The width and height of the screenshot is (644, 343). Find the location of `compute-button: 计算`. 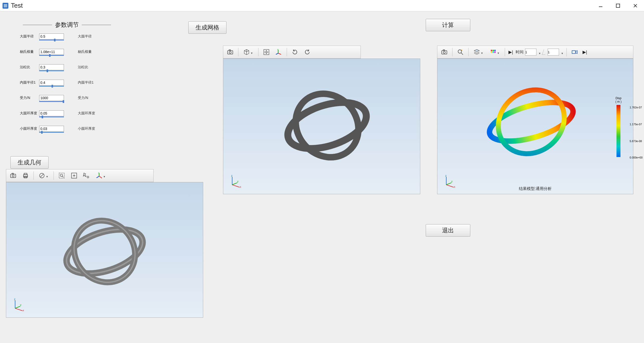

compute-button: 计算 is located at coordinates (448, 25).